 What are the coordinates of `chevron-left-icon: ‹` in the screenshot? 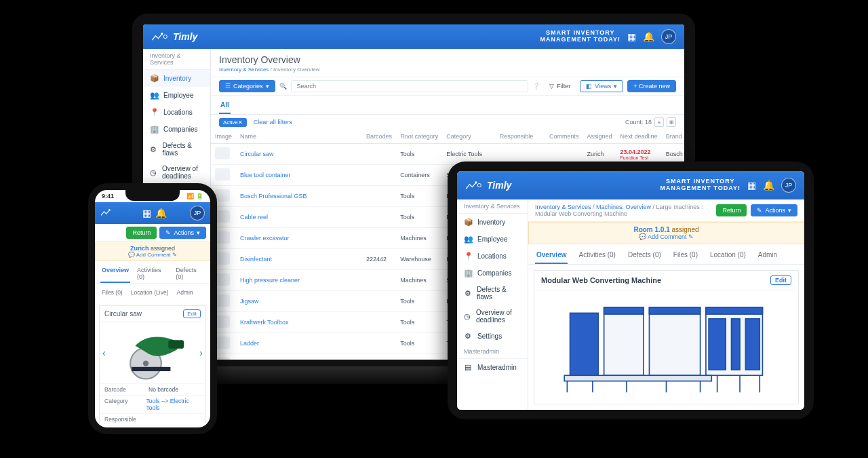 It's located at (104, 353).